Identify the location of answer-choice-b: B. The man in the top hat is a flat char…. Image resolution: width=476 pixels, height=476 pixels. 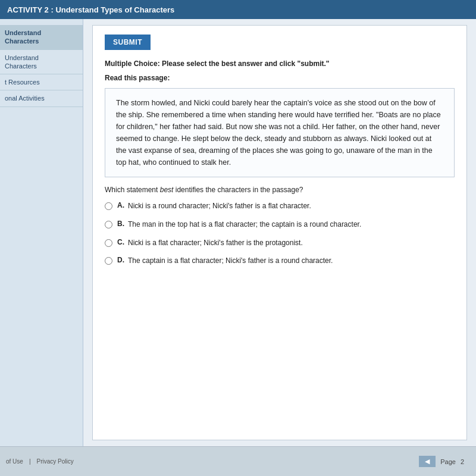
(280, 225).